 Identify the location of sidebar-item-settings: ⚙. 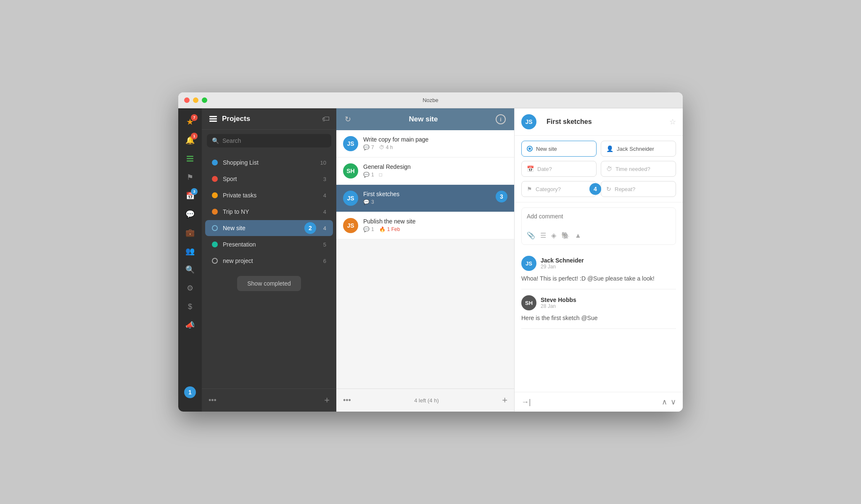
(190, 288).